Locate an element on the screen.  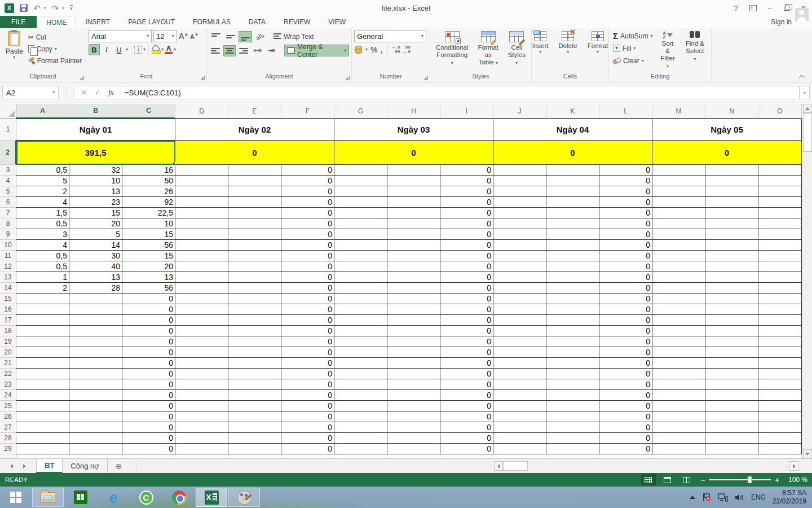
page-layout-view-button is located at coordinates (668, 480).